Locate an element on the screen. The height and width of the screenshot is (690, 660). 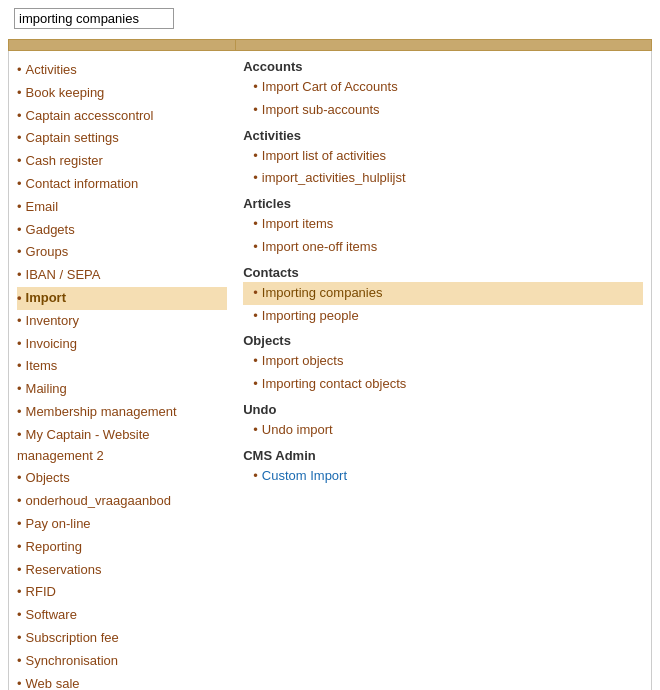
left-nav-item: •Reporting is located at coordinates (122, 548).